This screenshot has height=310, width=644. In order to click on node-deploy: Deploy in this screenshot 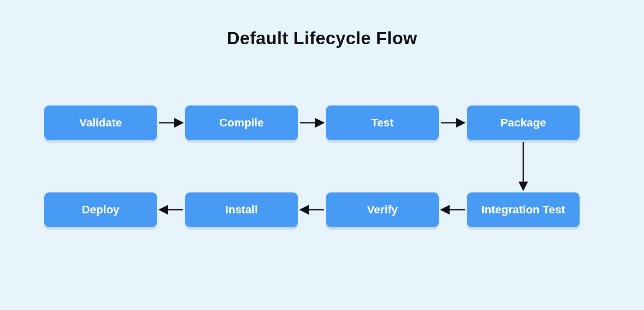, I will do `click(101, 210)`.